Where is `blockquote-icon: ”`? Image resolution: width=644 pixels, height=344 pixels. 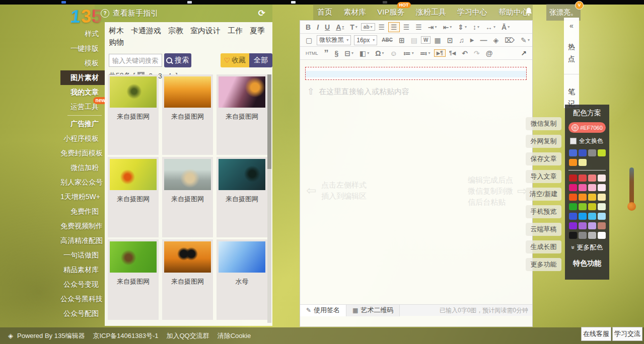 blockquote-icon: ” is located at coordinates (326, 53).